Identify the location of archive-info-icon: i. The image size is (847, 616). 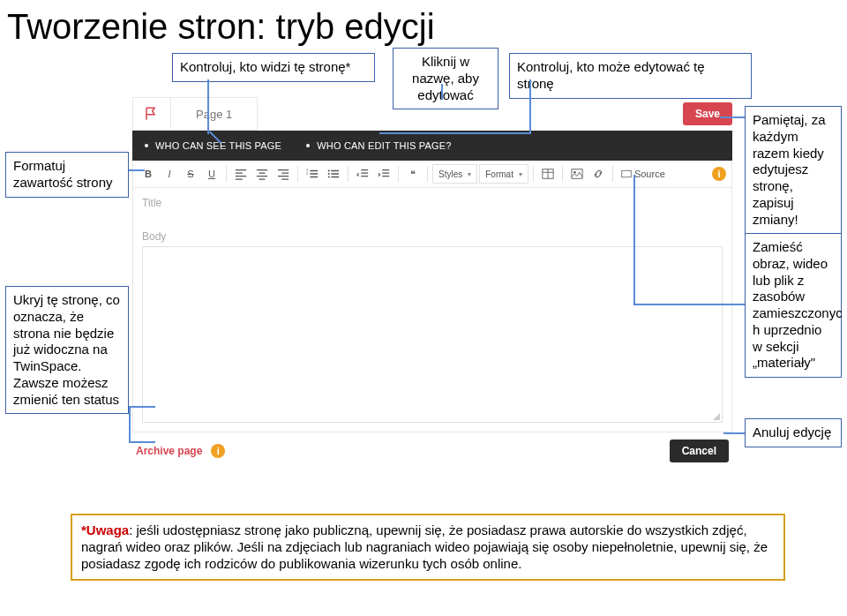
(218, 451).